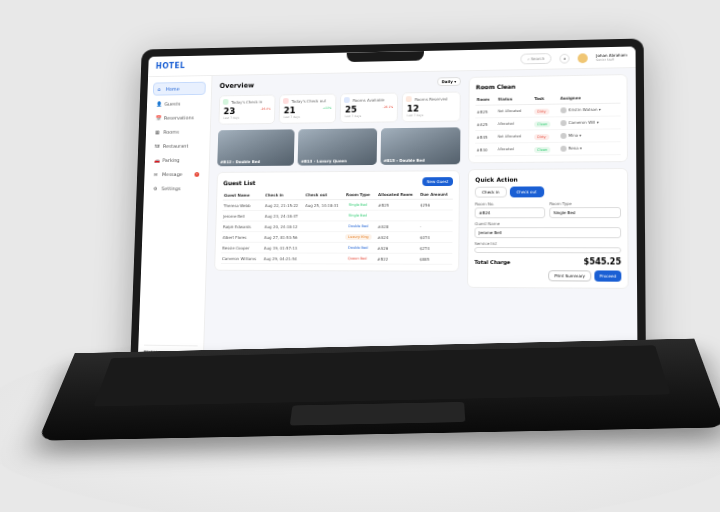 This screenshot has height=512, width=720. Describe the element at coordinates (548, 244) in the screenshot. I see `field-label: Service list` at that location.